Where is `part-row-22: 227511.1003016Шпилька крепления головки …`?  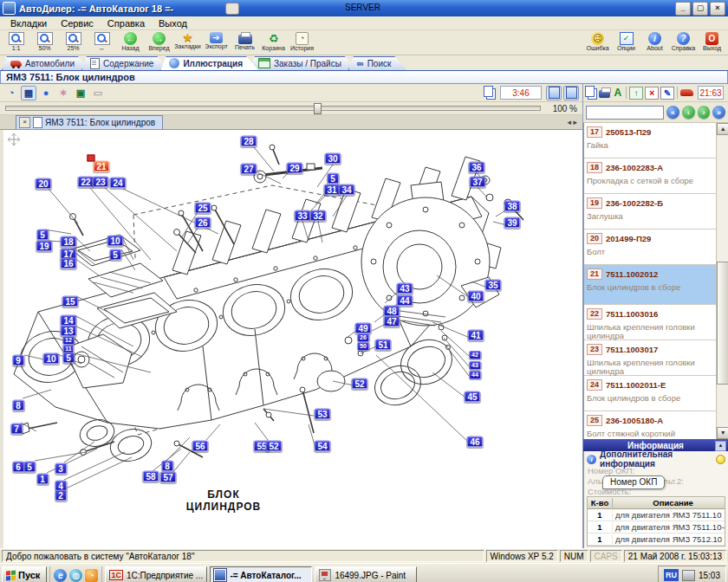
part-row-22: 227511.1003016Шпилька крепления головки … is located at coordinates (650, 322).